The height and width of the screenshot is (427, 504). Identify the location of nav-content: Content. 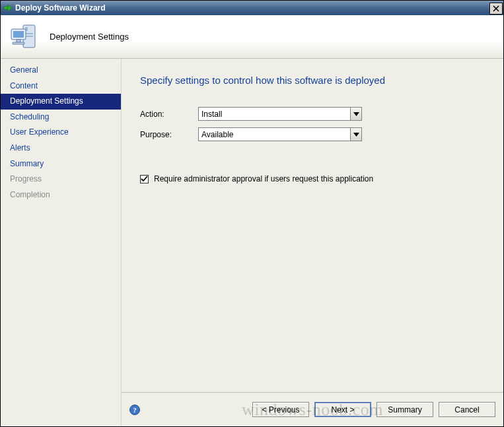
(61, 86).